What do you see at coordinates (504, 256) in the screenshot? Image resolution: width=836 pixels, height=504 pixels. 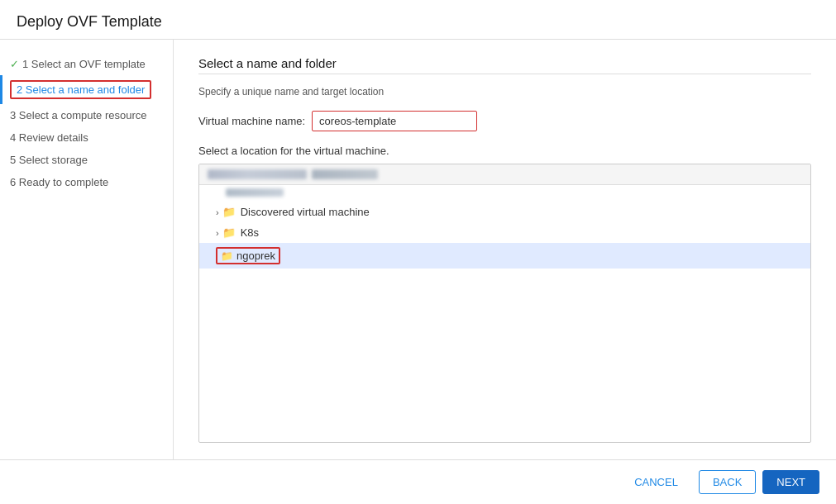 I see `tree-item-ngoprek: 📁 ngoprek` at bounding box center [504, 256].